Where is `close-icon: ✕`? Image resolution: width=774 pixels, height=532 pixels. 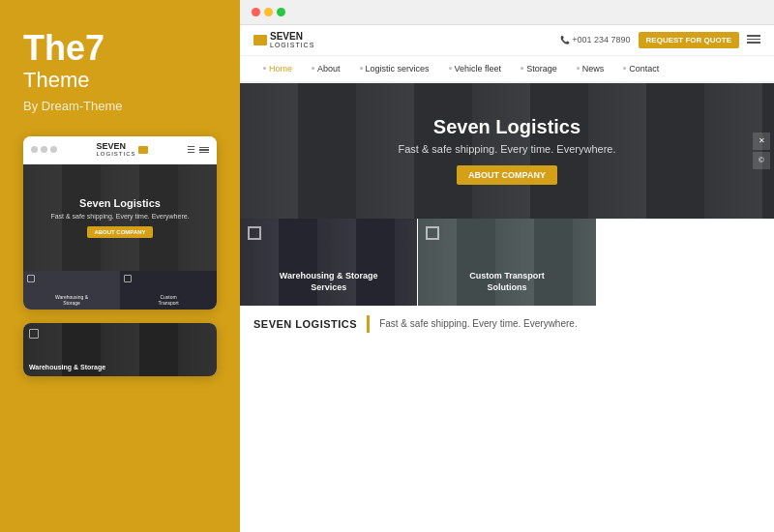
close-icon: ✕ is located at coordinates (761, 141).